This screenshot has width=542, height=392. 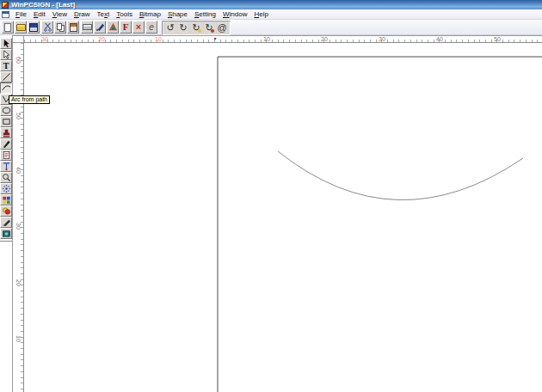 What do you see at coordinates (209, 28) in the screenshot?
I see `rotate-red-icon: ↻` at bounding box center [209, 28].